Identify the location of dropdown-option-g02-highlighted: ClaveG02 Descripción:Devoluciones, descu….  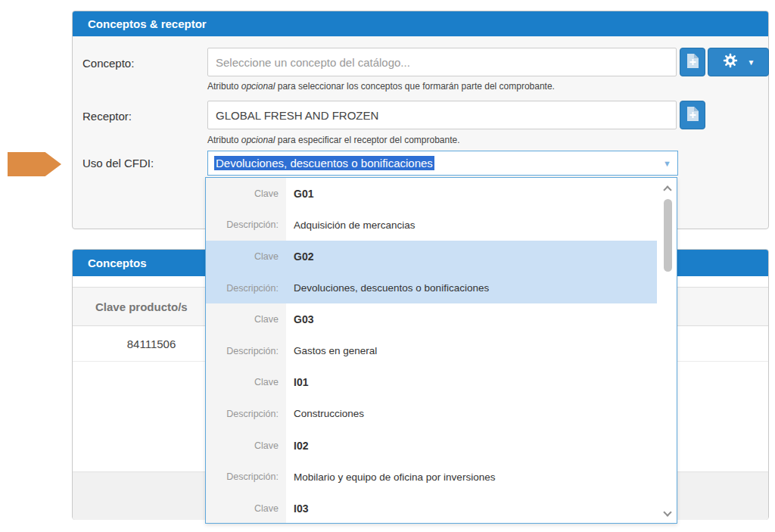
(431, 272).